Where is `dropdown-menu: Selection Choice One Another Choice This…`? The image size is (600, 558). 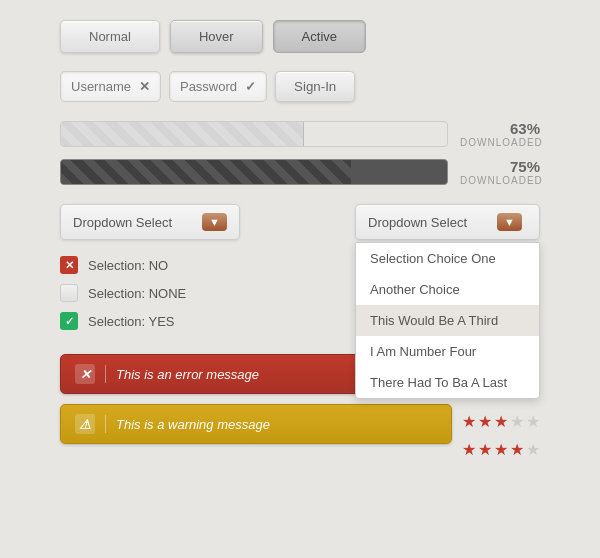
dropdown-menu: Selection Choice One Another Choice This… is located at coordinates (448, 320).